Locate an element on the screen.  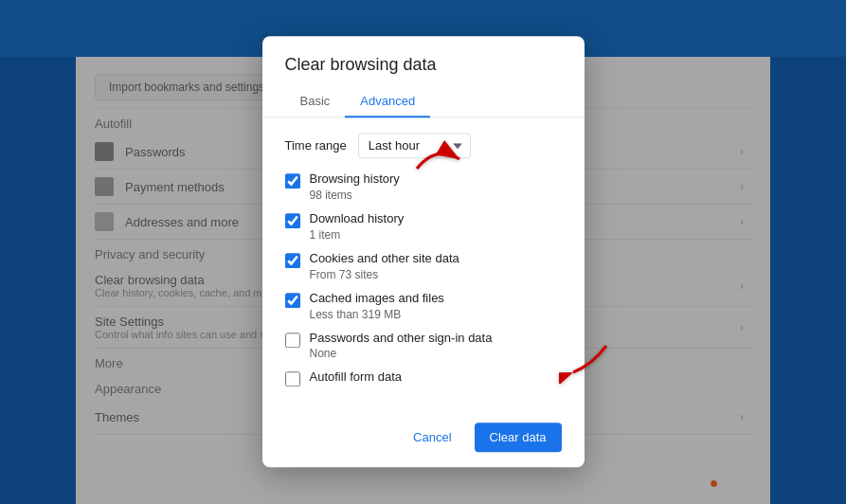
time-range-label: Time range is located at coordinates (316, 146).